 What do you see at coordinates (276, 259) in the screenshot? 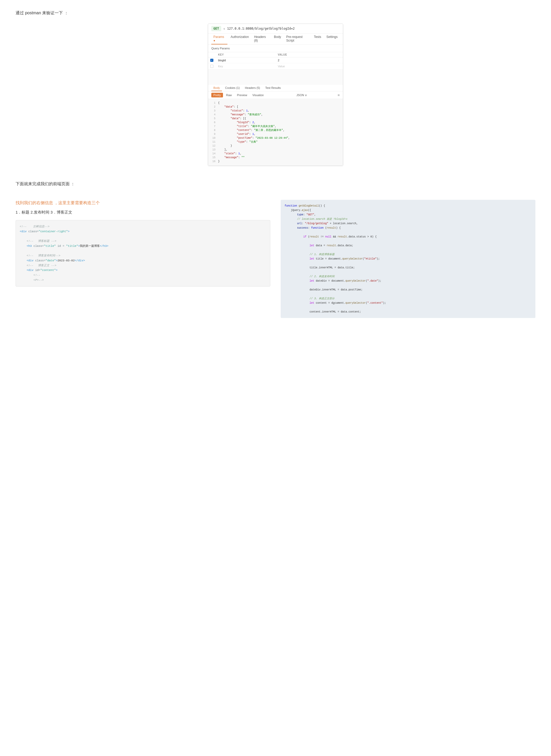
I see `two-column-section: 找到我们的右侧信息 ，这里主要需要构造三个 1．标题 2.发布时间 3．博客正文…` at bounding box center [276, 259].